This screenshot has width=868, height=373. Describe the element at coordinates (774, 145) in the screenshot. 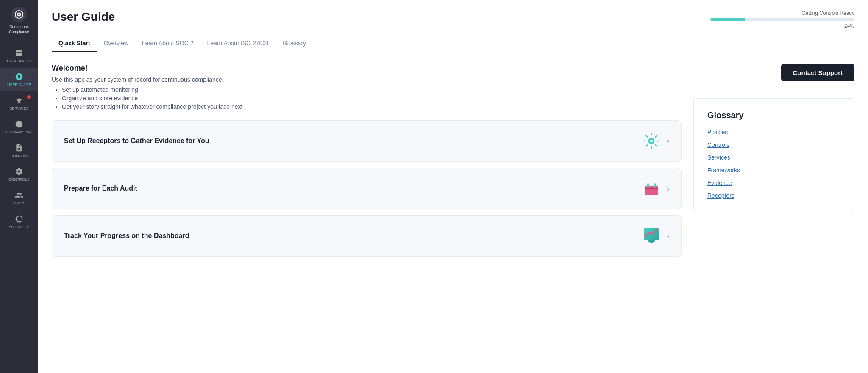

I see `glossary-link-controls: Controls` at that location.